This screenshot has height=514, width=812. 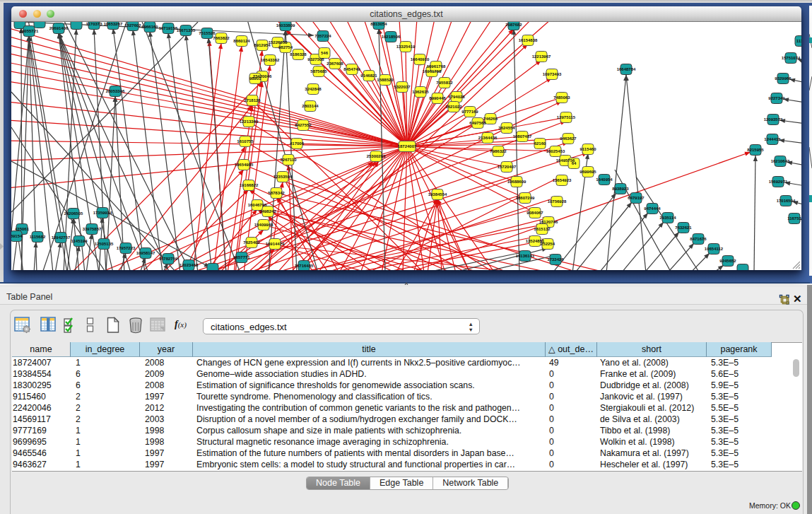 What do you see at coordinates (553, 74) in the screenshot?
I see `svg-text: 10973493` at bounding box center [553, 74].